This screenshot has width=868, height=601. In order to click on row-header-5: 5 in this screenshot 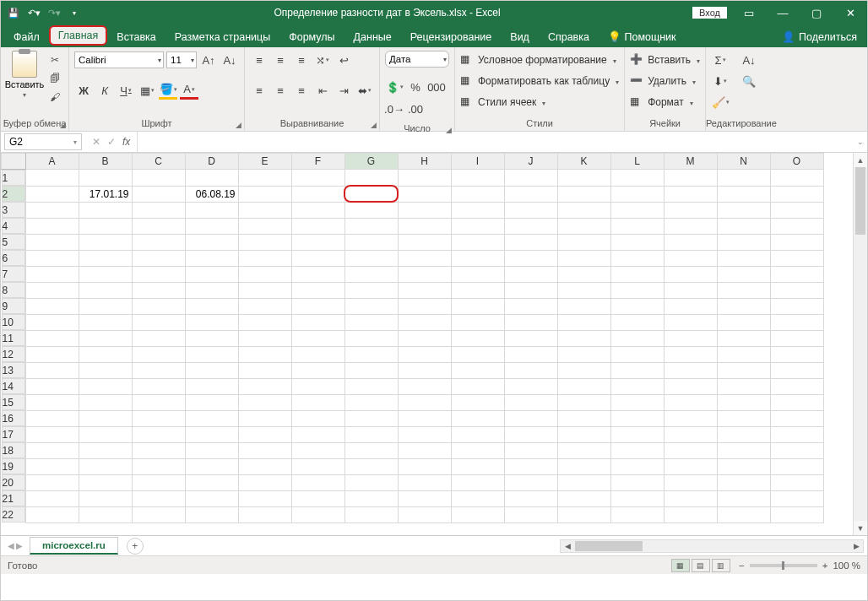, I will do `click(14, 241)`.